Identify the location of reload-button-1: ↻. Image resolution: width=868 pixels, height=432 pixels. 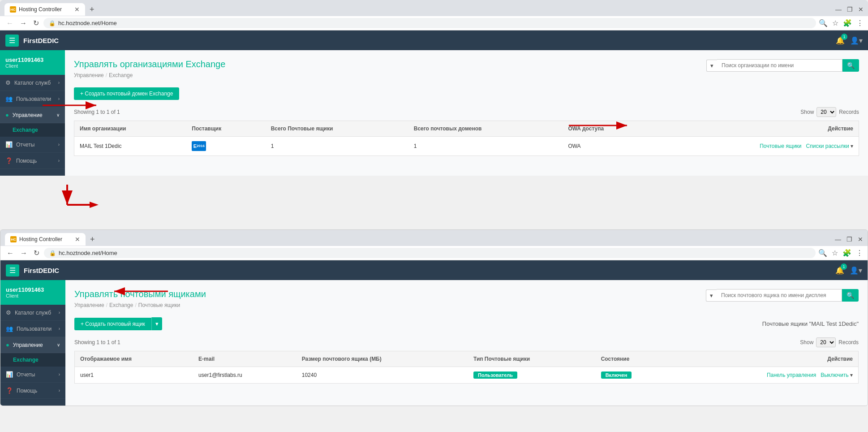
(36, 23).